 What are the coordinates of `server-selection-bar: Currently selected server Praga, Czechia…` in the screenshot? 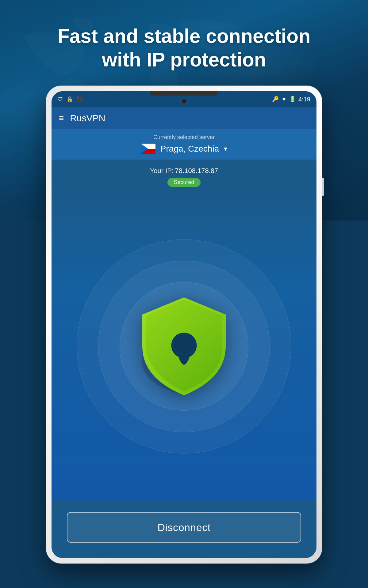 It's located at (184, 145).